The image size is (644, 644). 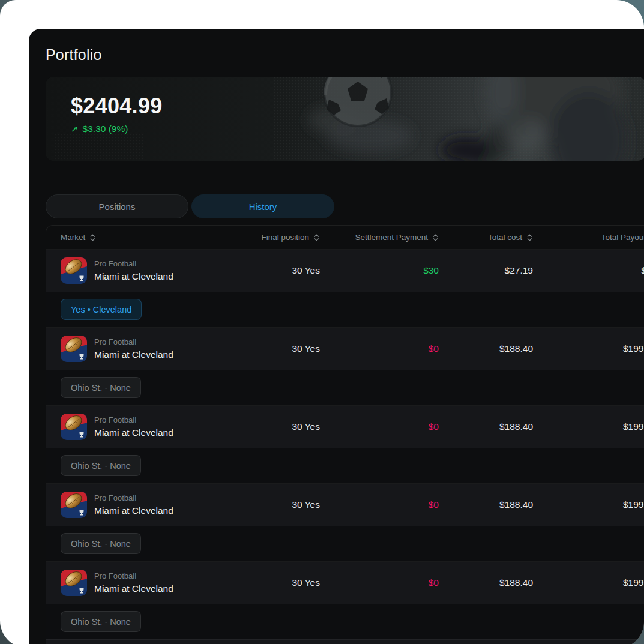 What do you see at coordinates (141, 238) in the screenshot?
I see `column-header-market: Market` at bounding box center [141, 238].